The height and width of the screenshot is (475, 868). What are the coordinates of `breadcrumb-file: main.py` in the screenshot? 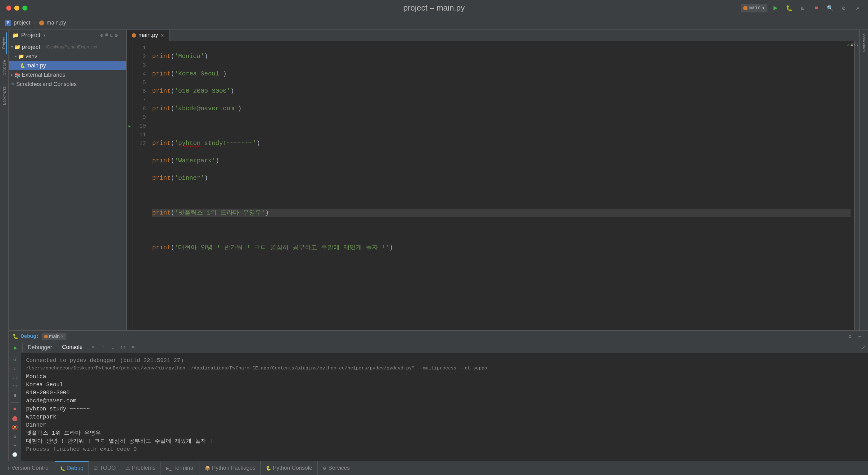 It's located at (56, 23).